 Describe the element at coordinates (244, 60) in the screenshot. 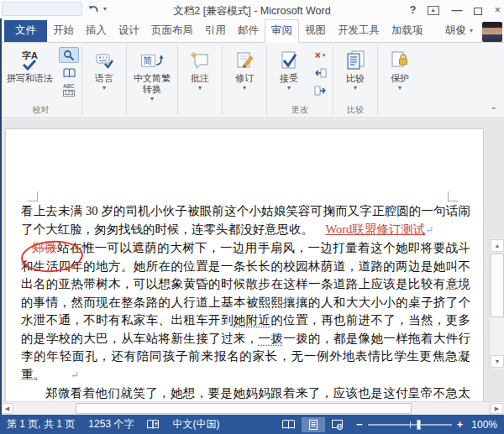

I see `track-changes-icon` at that location.